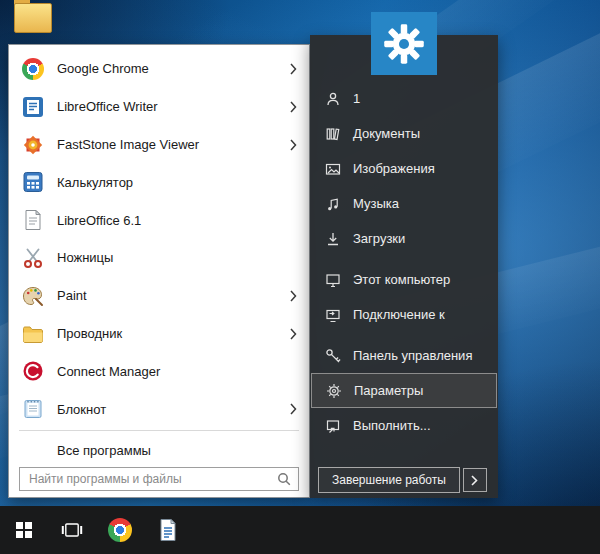 The image size is (600, 554). I want to click on pictures-icon, so click(333, 169).